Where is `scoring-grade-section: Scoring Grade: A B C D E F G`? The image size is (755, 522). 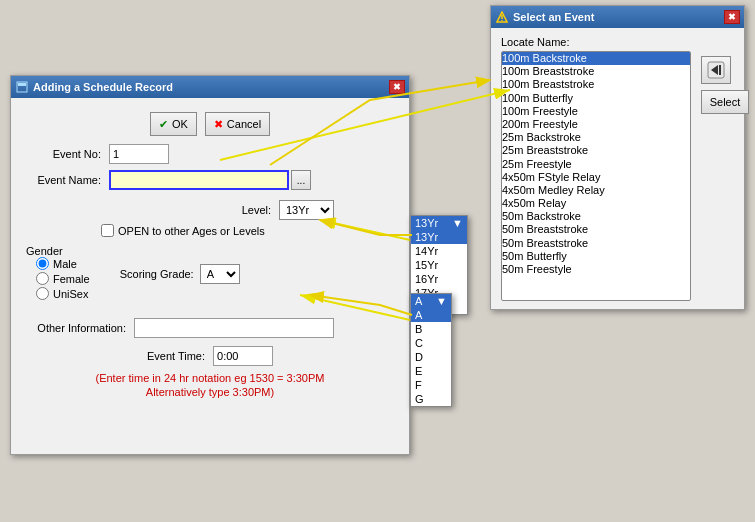 scoring-grade-section: Scoring Grade: A B C D E F G is located at coordinates (180, 274).